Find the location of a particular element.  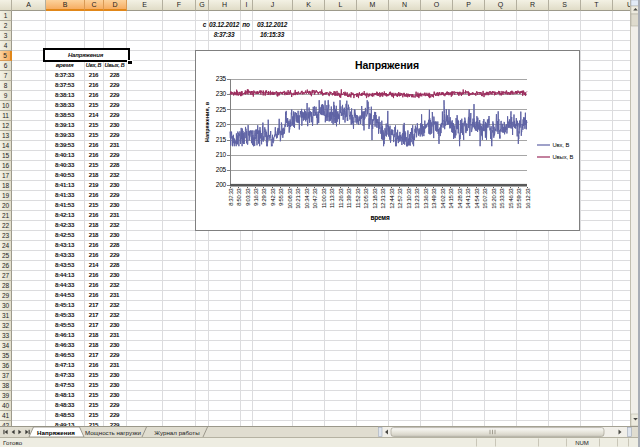

svg-text: 11:39:33 is located at coordinates (349, 198).